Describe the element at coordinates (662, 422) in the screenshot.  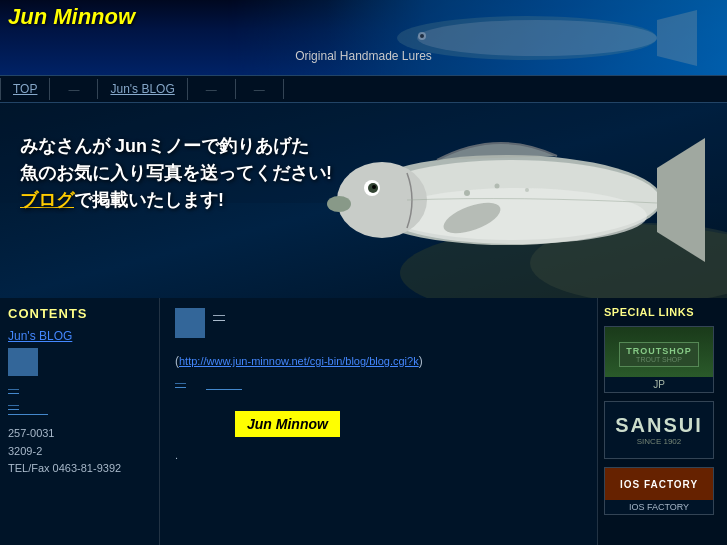
I see `right-sidebar: SPECIAL LINKS TROUTSHOP TROUT SHOP JP SA…` at that location.